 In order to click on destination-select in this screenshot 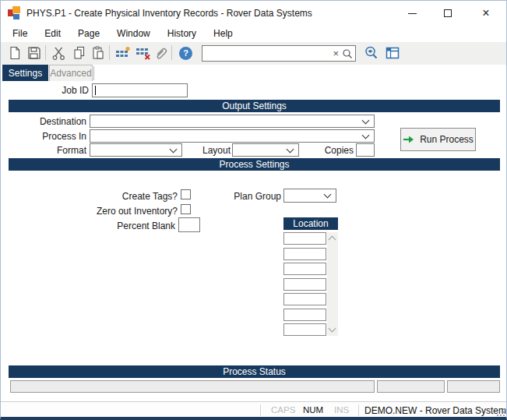, I will do `click(232, 122)`.